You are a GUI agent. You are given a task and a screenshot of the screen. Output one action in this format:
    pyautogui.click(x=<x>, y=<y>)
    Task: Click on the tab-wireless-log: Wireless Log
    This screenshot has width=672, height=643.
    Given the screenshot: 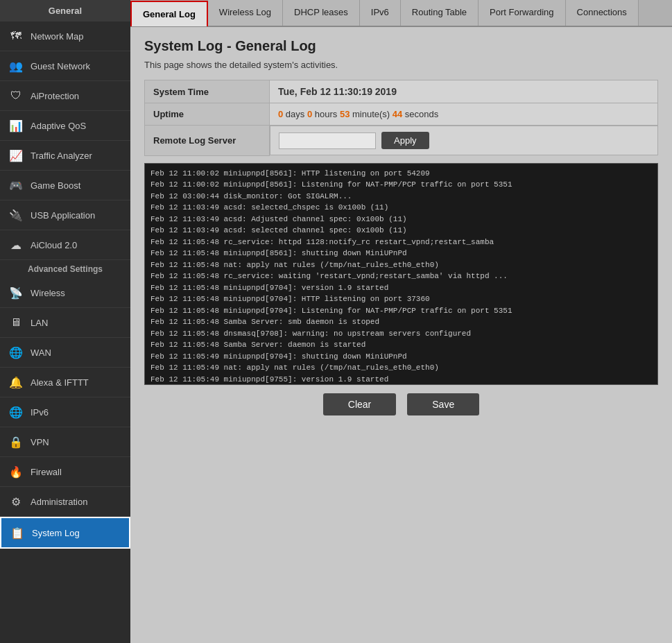 What is the action you would take?
    pyautogui.click(x=245, y=12)
    